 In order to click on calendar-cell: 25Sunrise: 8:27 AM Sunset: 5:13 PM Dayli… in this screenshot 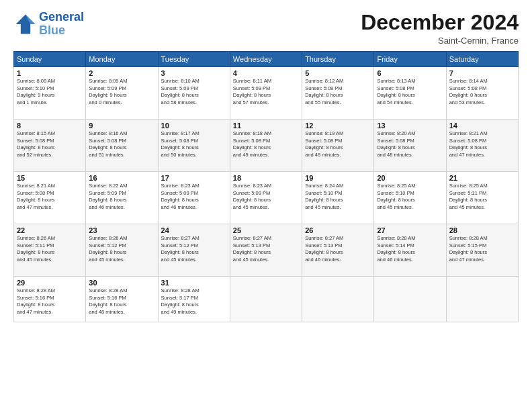, I will do `click(266, 250)`.